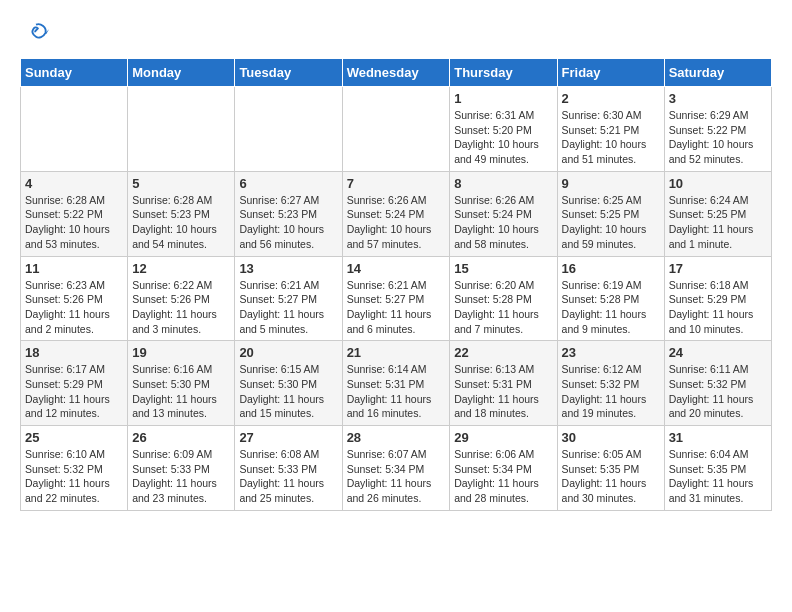 Image resolution: width=792 pixels, height=612 pixels. Describe the element at coordinates (610, 468) in the screenshot. I see `calendar-cell: 30Sunrise: 6:05 AMSunset: 5:35 PMDayligh…` at that location.